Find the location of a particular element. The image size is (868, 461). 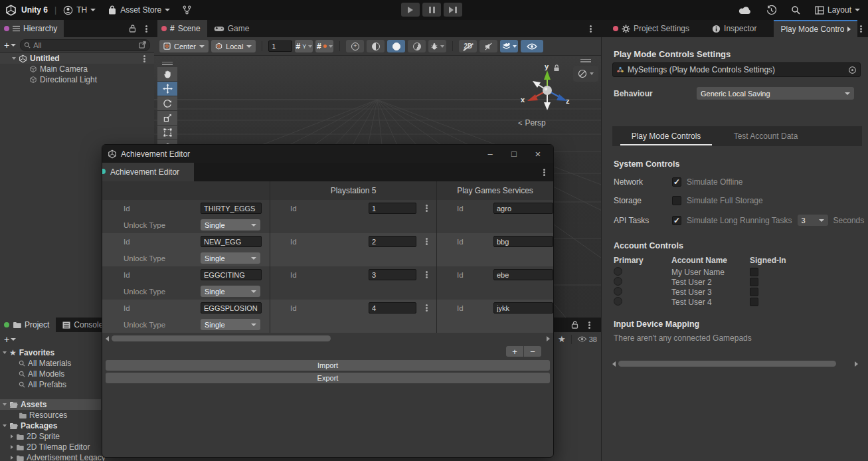

remove-row-button: − is located at coordinates (533, 351).